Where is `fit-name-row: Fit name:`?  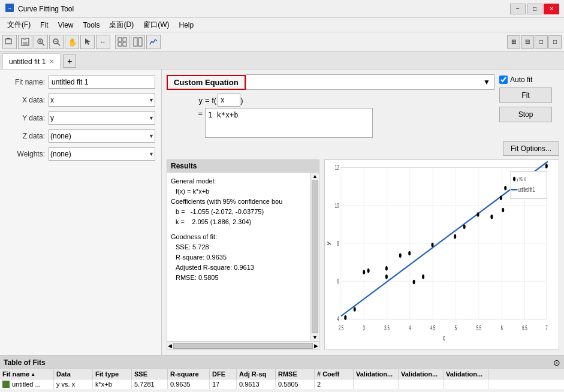
fit-name-row: Fit name: is located at coordinates (80, 82).